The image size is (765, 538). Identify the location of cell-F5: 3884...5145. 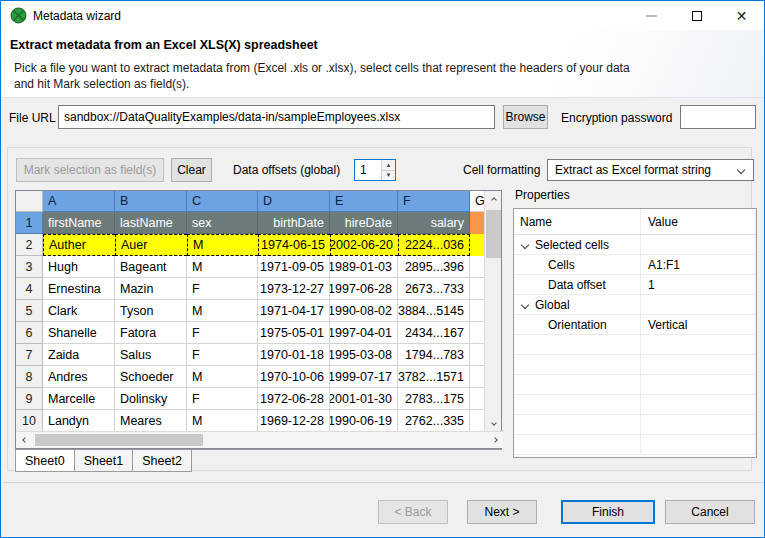
(434, 311).